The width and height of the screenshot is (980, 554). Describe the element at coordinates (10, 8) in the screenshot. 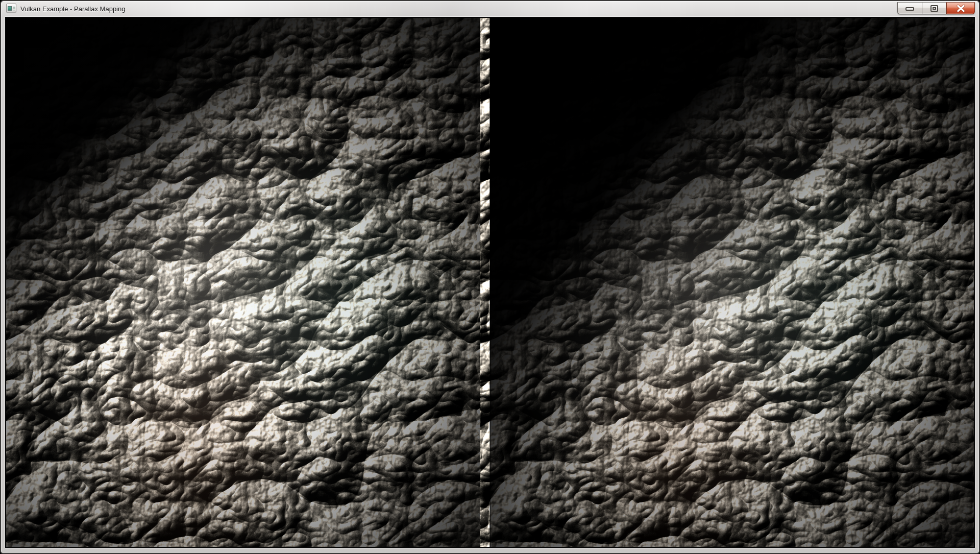

I see `app-icon-teal-pane` at that location.